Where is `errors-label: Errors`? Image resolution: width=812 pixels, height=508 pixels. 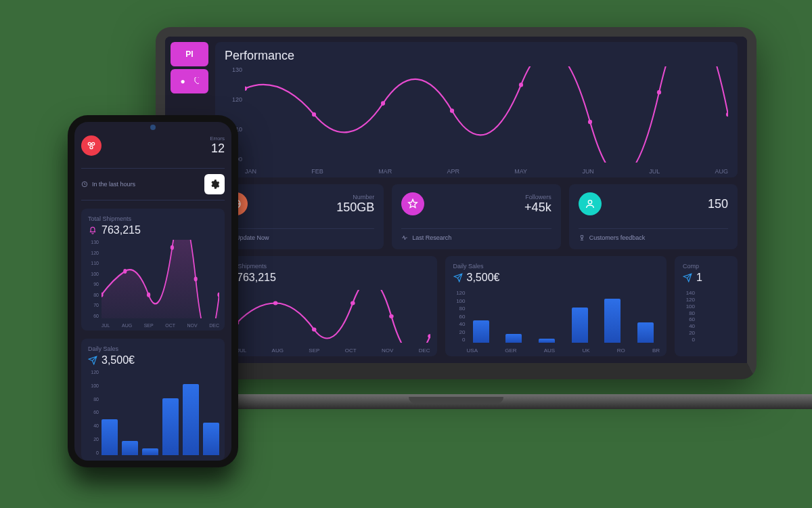
errors-label: Errors is located at coordinates (217, 138).